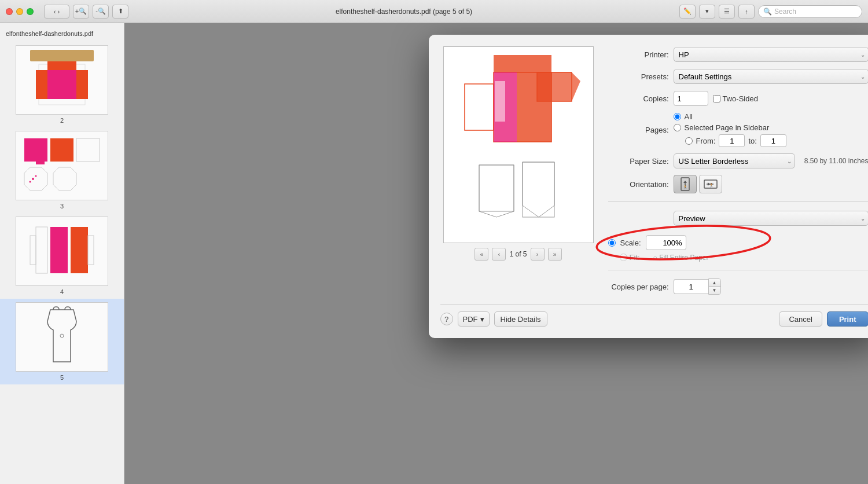 This screenshot has height=484, width=868. Describe the element at coordinates (518, 254) in the screenshot. I see `page-indicator: 1 of 5` at that location.